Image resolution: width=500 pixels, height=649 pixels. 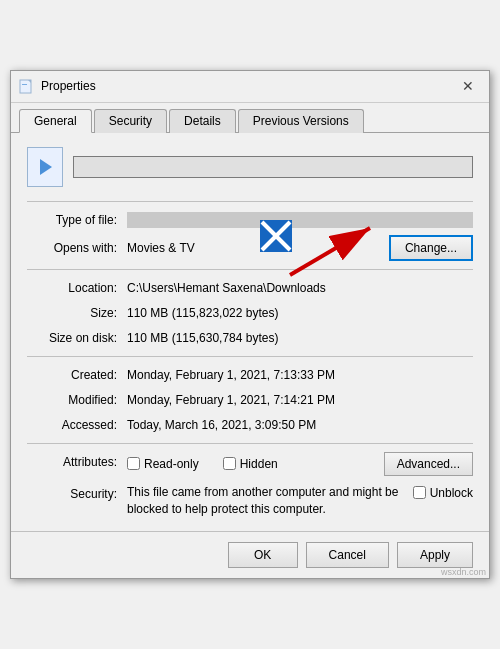 What do you see at coordinates (452, 493) in the screenshot?
I see `unblock-label: Unblock` at bounding box center [452, 493].